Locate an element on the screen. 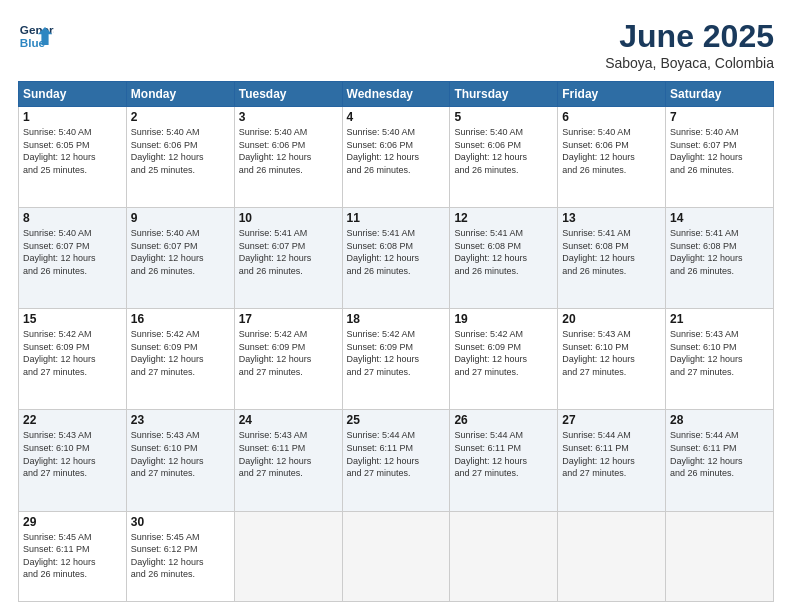 This screenshot has width=792, height=612. calendar-cell: 27Sunrise: 5:44 AM Sunset: 6:11 PM Dayli… is located at coordinates (612, 460).